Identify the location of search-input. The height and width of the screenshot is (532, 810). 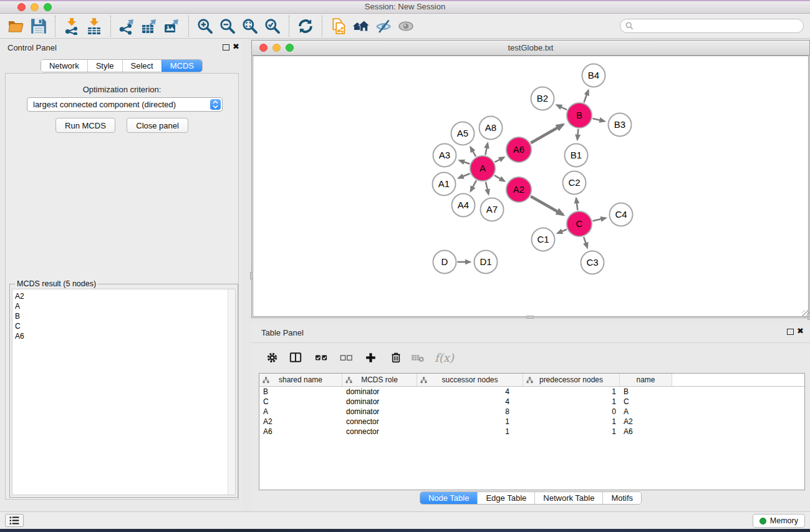
(717, 26).